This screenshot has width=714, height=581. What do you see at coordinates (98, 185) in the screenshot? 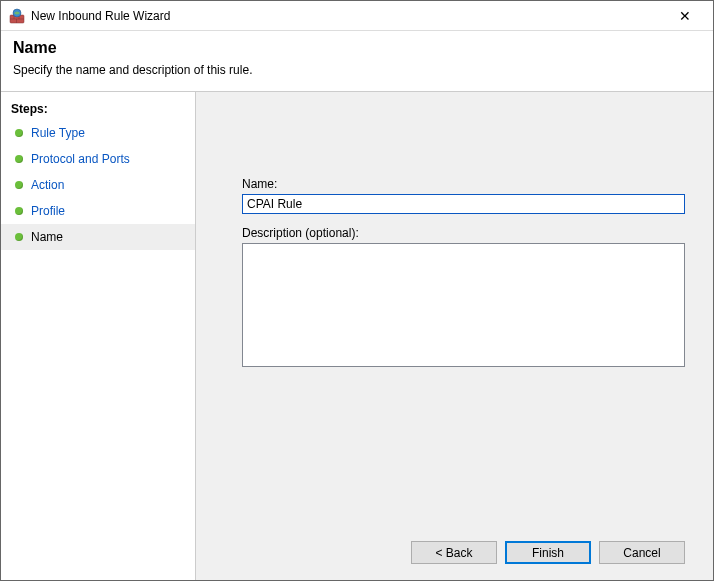
I see `step-action: Action` at bounding box center [98, 185].